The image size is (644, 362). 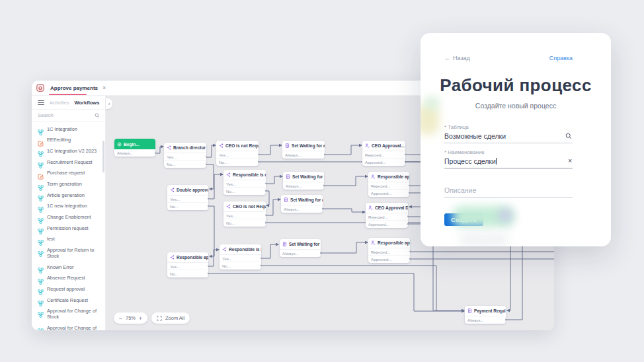 What do you see at coordinates (188, 265) in the screenshot?
I see `workflow-node: Responsible appr...Yes...No...` at bounding box center [188, 265].